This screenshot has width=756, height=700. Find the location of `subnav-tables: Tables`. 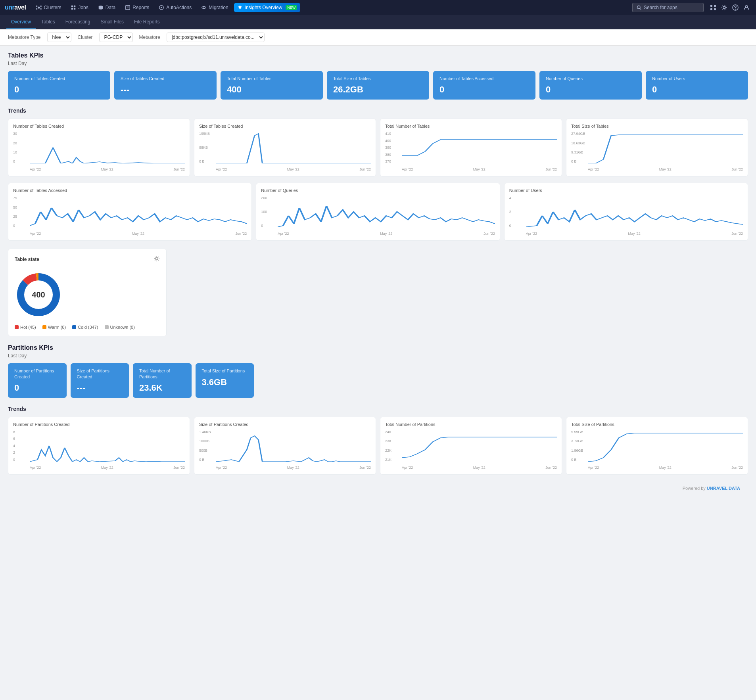

subnav-tables: Tables is located at coordinates (48, 22).